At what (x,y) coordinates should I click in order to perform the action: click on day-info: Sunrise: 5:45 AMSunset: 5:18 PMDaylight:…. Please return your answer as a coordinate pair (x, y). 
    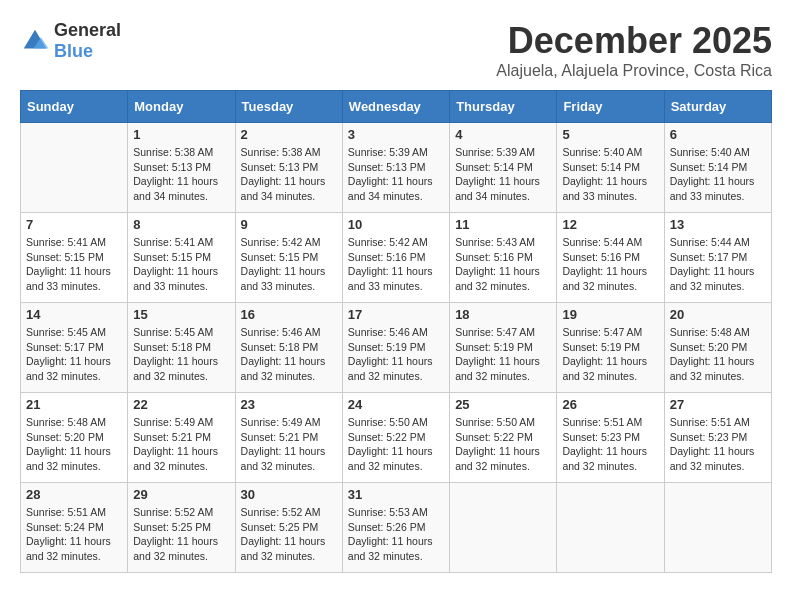
    Looking at the image, I should click on (181, 354).